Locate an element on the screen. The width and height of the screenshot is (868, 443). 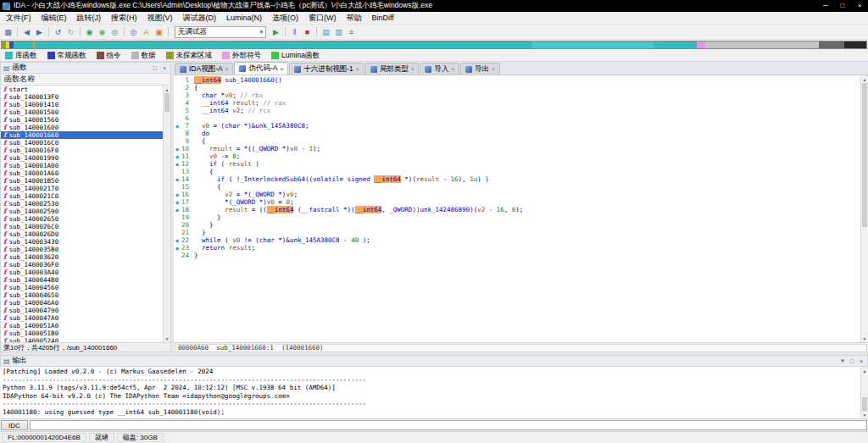
function-row: fsub_140004650 is located at coordinates (81, 295).